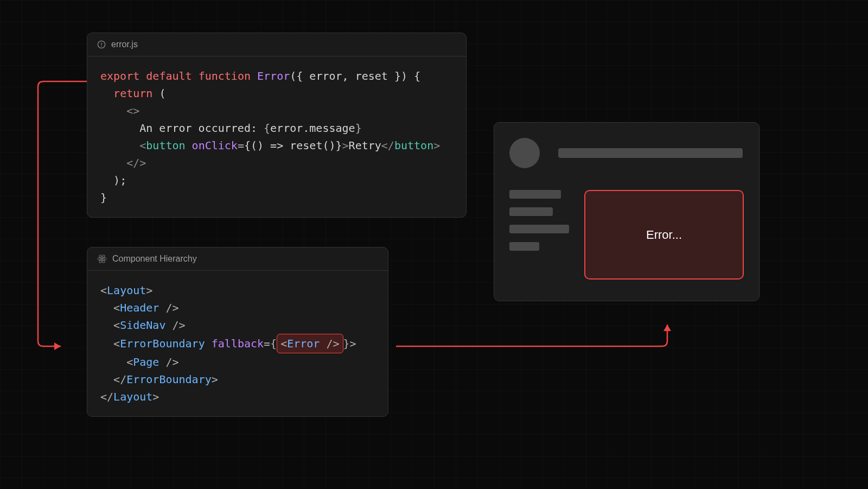 Image resolution: width=868 pixels, height=489 pixels. Describe the element at coordinates (539, 234) in the screenshot. I see `sidenav-placeholder` at that location.